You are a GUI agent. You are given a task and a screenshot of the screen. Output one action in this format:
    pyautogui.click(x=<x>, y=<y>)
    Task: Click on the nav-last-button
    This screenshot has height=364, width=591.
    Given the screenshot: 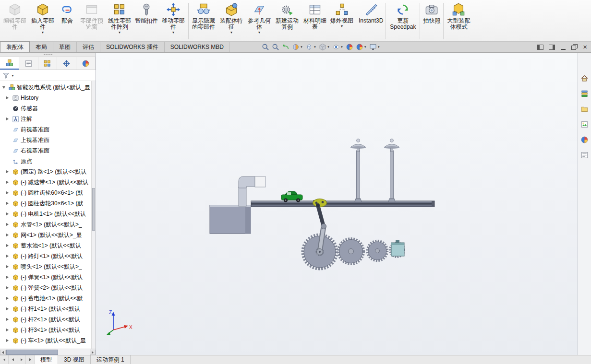 What is the action you would take?
    pyautogui.click(x=30, y=360)
    